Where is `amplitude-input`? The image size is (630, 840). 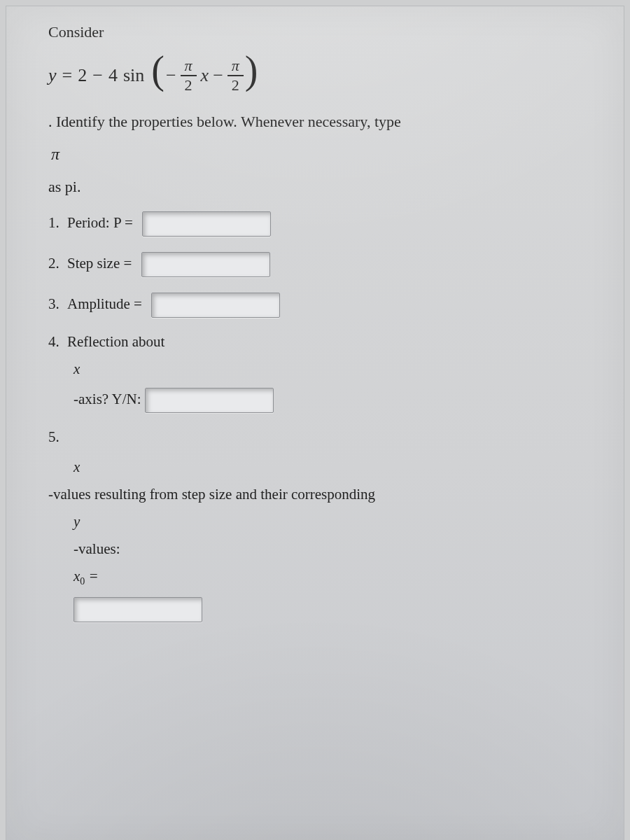 amplitude-input is located at coordinates (216, 305).